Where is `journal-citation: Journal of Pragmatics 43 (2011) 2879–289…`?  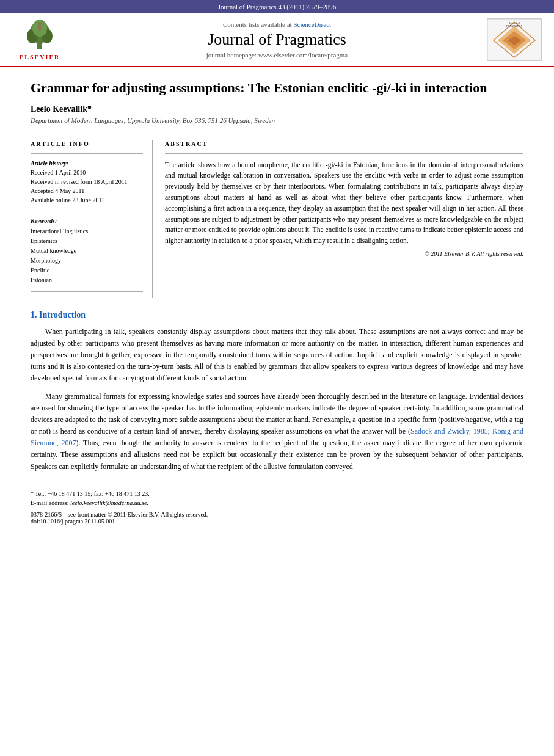 journal-citation: Journal of Pragmatics 43 (2011) 2879–289… is located at coordinates (277, 7).